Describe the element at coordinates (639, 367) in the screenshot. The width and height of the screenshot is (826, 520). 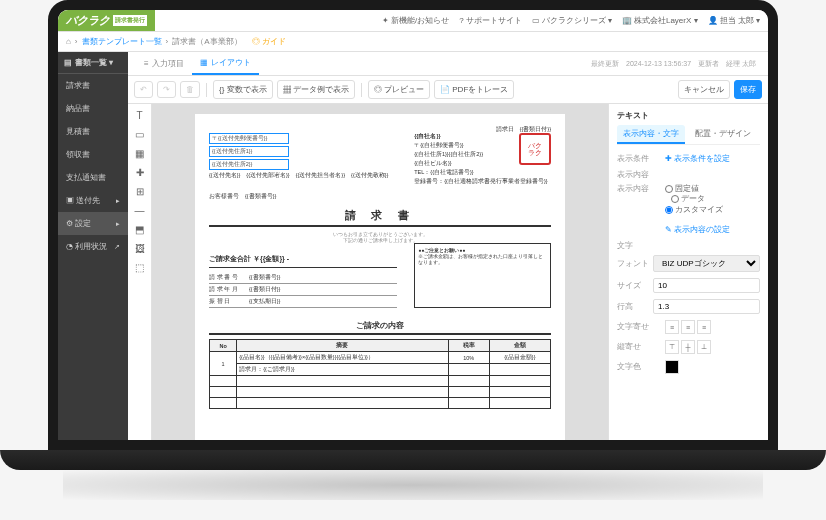
I see `color-label: 文字色` at that location.